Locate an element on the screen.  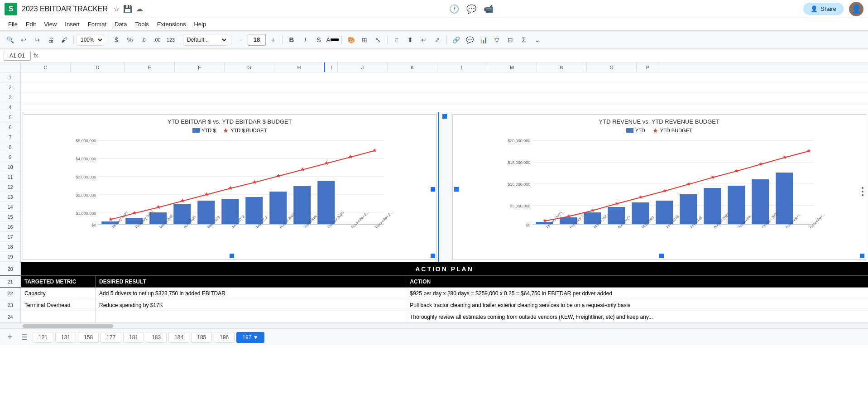
chart-r-resize-bottom is located at coordinates (662, 256).